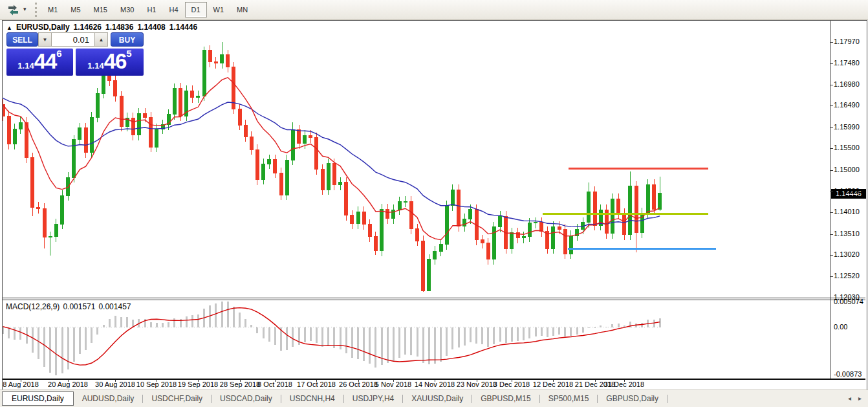  Describe the element at coordinates (75, 64) in the screenshot. I see `one-click-trading-panel: SELL ▼ ▲ BUY 1.14446 1.14465` at that location.